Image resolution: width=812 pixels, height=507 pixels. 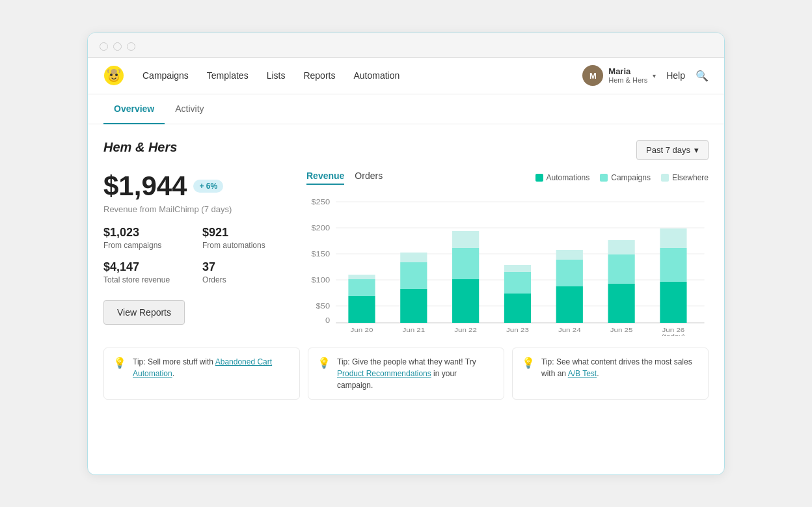 What do you see at coordinates (195, 210) in the screenshot?
I see `revenue-label: Revenue from MailChimp (7 days)` at bounding box center [195, 210].